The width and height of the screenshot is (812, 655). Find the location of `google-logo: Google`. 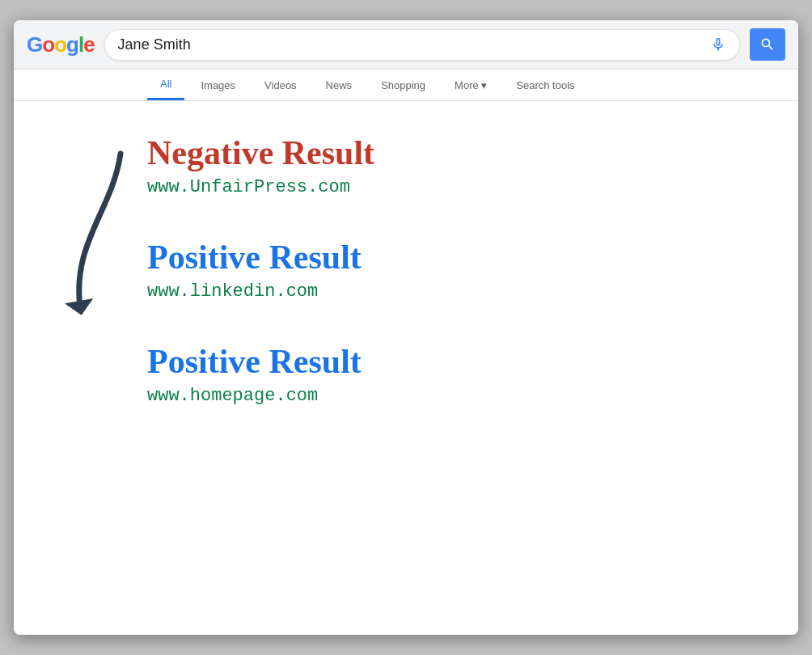

google-logo: Google is located at coordinates (61, 45).